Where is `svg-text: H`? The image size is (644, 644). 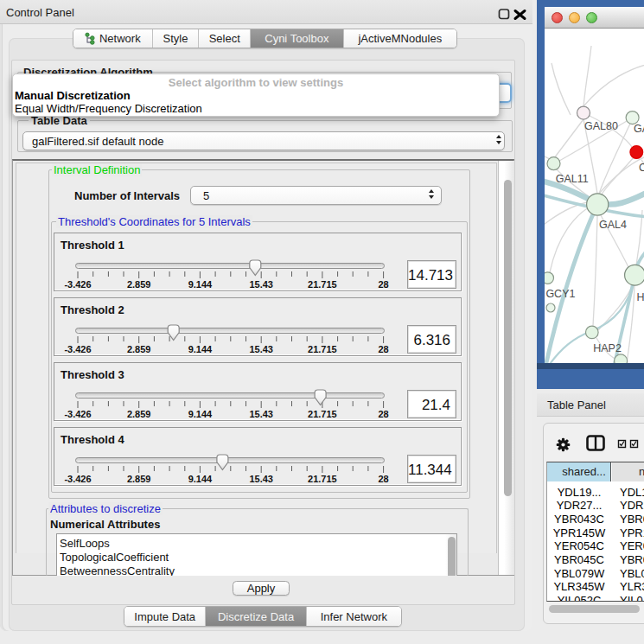 svg-text: H is located at coordinates (640, 297).